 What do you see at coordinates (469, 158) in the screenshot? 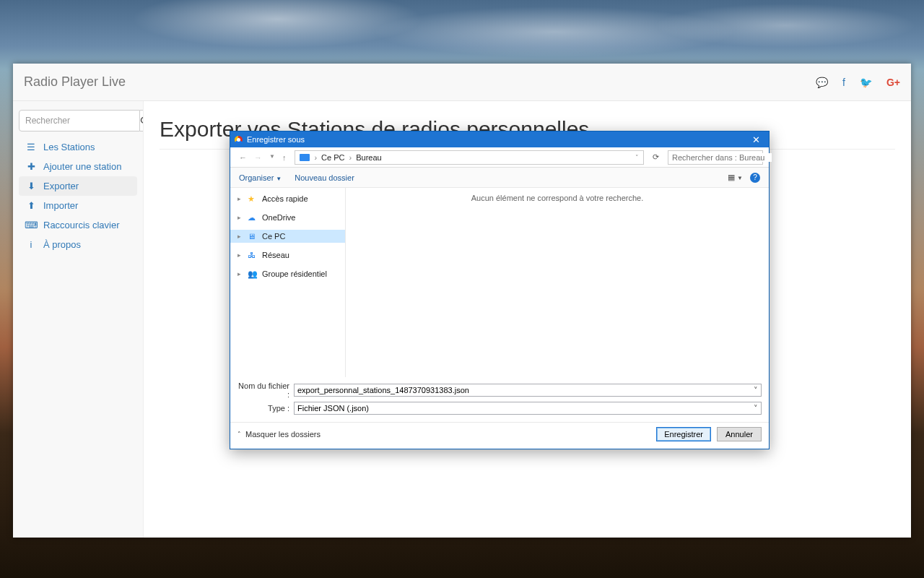
I see `path-bar: › Ce PC › Bureau ˅` at bounding box center [469, 158].